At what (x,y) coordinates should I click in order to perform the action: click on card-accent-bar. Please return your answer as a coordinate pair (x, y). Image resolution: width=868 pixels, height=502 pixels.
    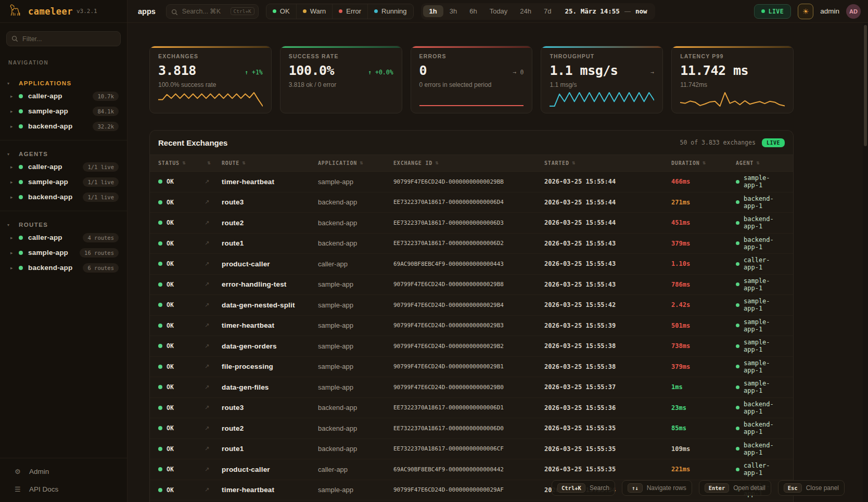
    Looking at the image, I should click on (733, 47).